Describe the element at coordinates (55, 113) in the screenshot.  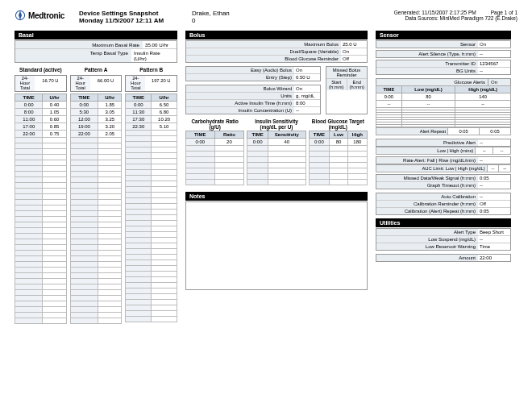
I see `table-cell: 1.05` at that location.